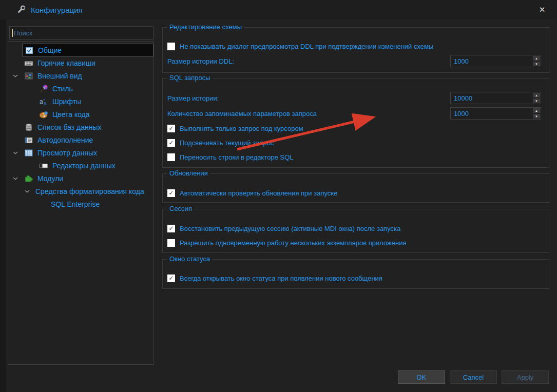  Describe the element at coordinates (354, 228) in the screenshot. I see `checkbox-row-restore-session: Восстановить предыдущую сессию (активные…` at that location.